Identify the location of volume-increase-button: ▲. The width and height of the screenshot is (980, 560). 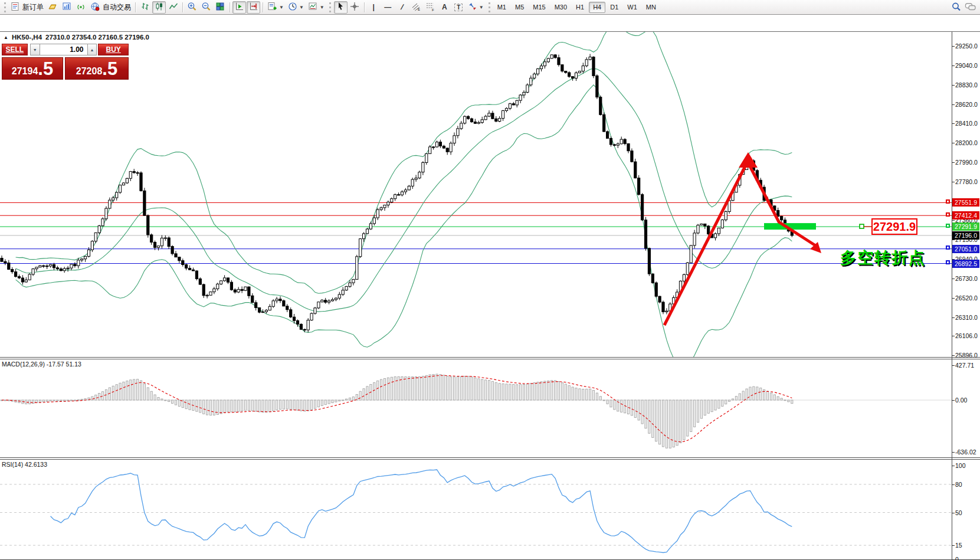
(92, 50).